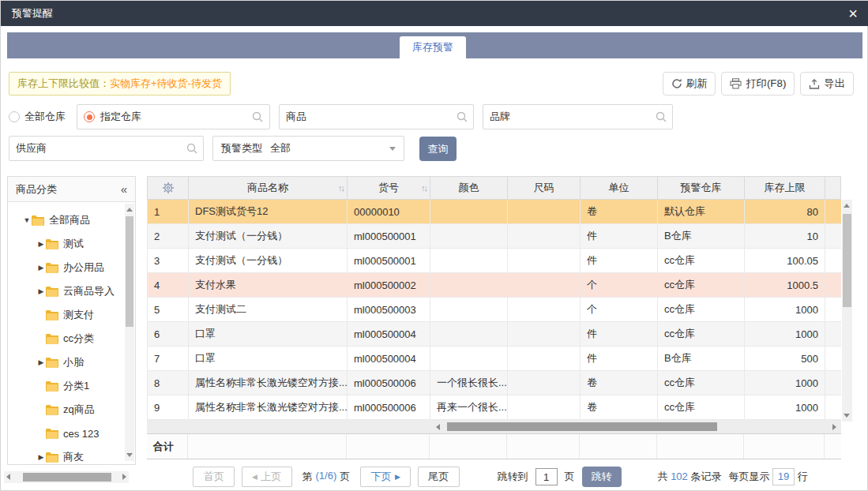 The height and width of the screenshot is (491, 868). I want to click on column-label: 单位, so click(619, 188).